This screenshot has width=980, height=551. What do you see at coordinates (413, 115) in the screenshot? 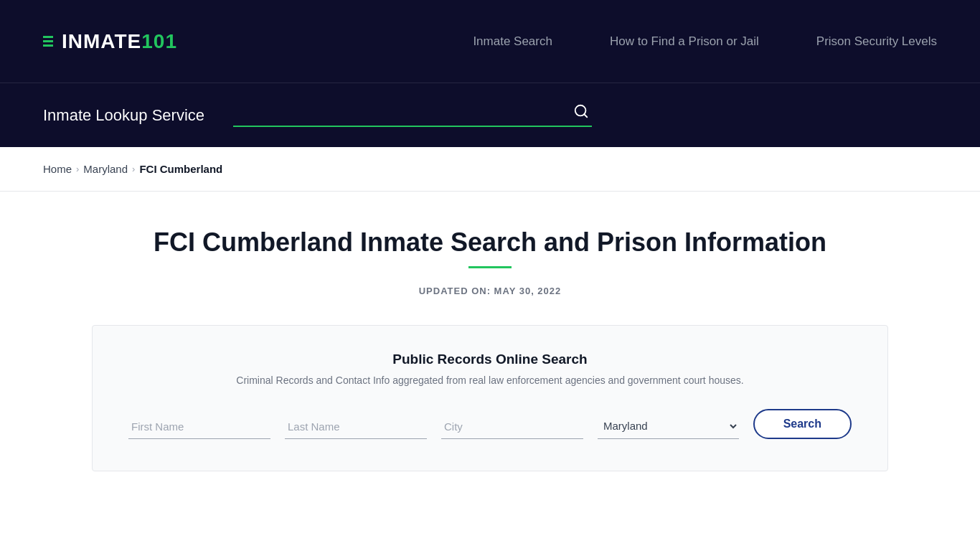
I see `search-input-wrapper` at bounding box center [413, 115].